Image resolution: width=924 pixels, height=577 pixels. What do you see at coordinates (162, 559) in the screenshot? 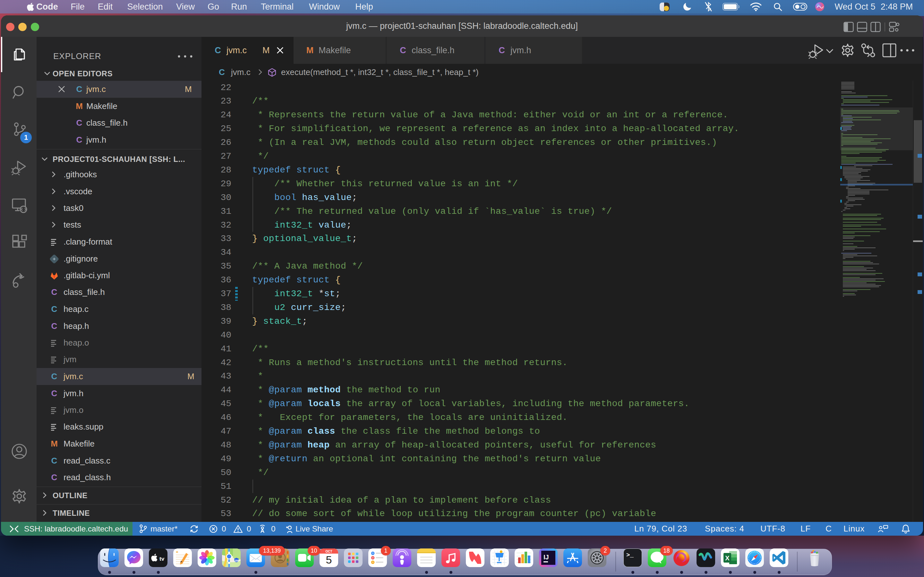
I see `svg-text: tv` at bounding box center [162, 559].